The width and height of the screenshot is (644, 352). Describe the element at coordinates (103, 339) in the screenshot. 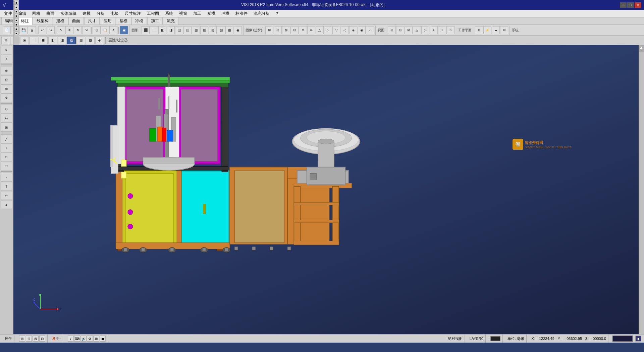

I see `se-6: ◼` at that location.